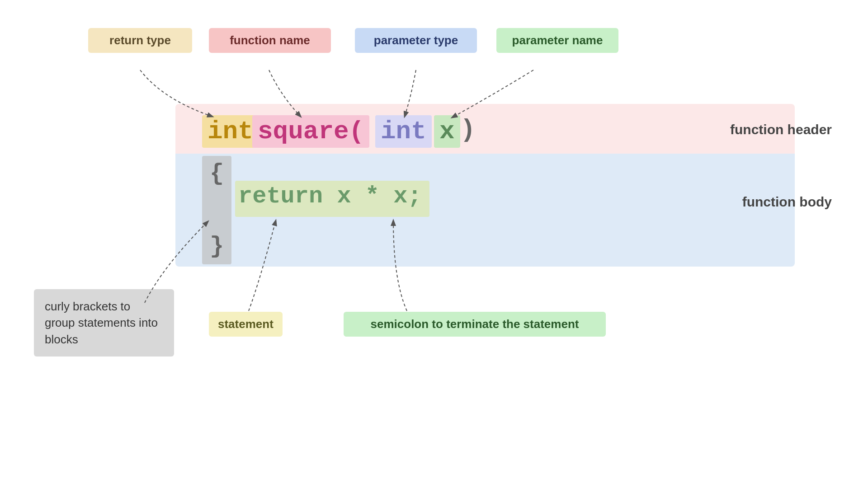 This screenshot has height=488, width=868. Describe the element at coordinates (231, 131) in the screenshot. I see `code-int-return-type: int` at that location.